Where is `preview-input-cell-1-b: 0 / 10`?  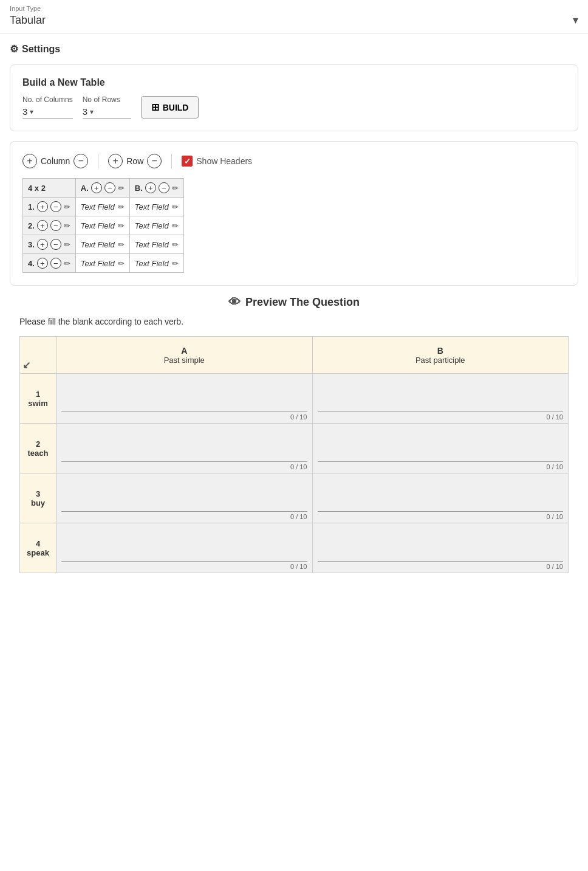
preview-input-cell-1-b: 0 / 10 is located at coordinates (440, 449).